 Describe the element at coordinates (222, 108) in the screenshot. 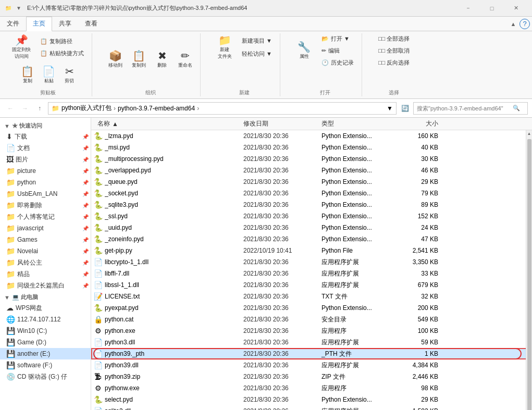

I see `breadcrumb: 📁 python嵌入式打包 › python-3.9.7-embed-amd64…` at that location.